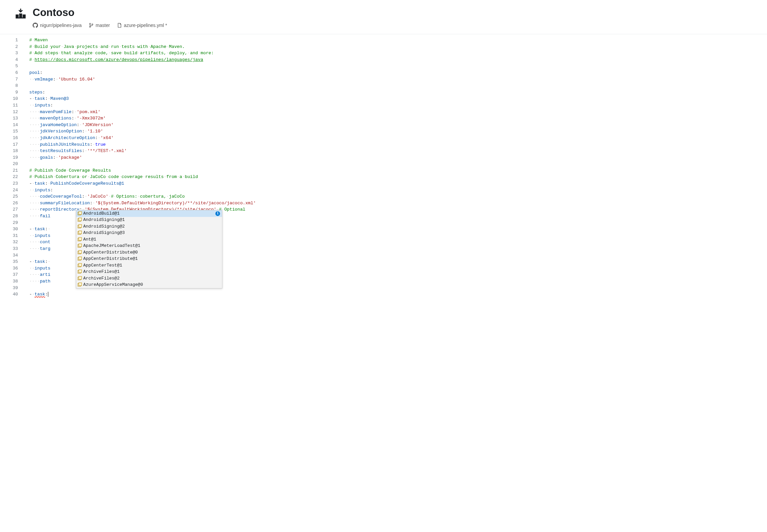  Describe the element at coordinates (149, 233) in the screenshot. I see `intellisense-item: AndroidSigning@3` at that location.